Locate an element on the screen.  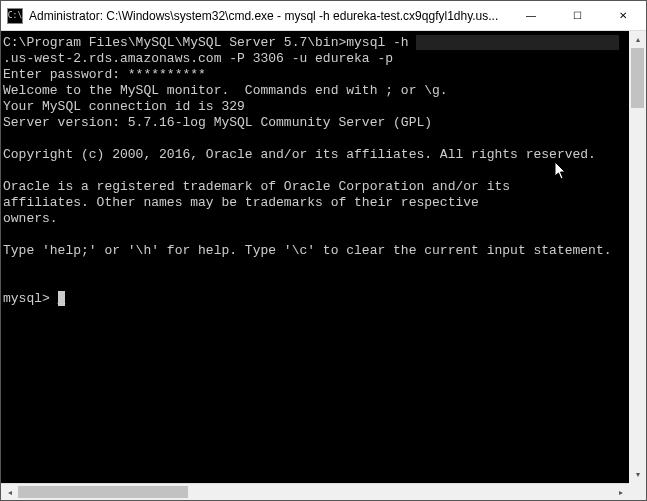
text-line: Enter password: ********** is located at coordinates (104, 74).